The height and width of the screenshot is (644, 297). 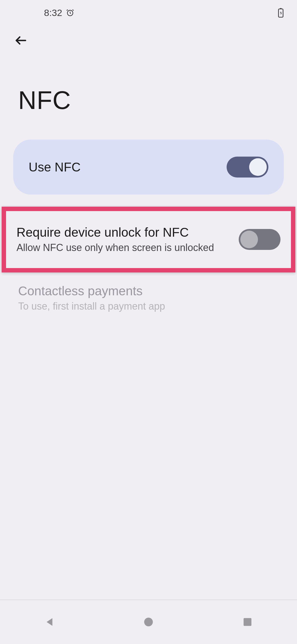 What do you see at coordinates (21, 40) in the screenshot?
I see `back-button` at bounding box center [21, 40].